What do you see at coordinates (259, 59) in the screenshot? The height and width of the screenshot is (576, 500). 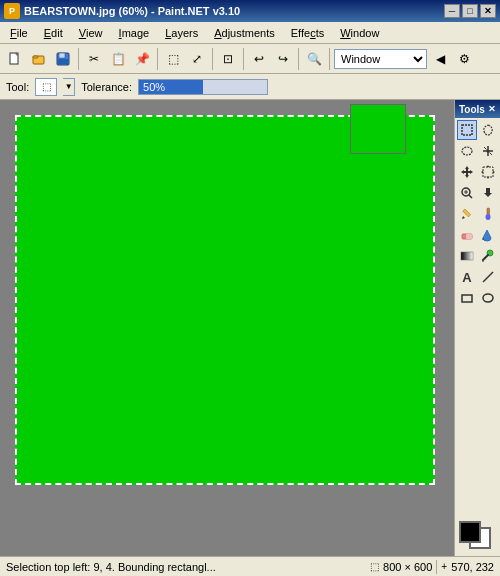 I see `undo-button: ↩` at bounding box center [259, 59].